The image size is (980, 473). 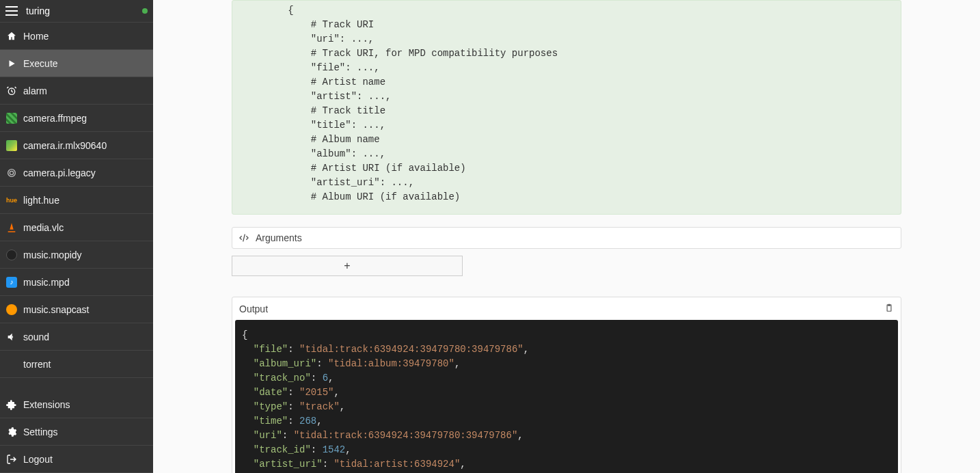 What do you see at coordinates (41, 64) in the screenshot?
I see `sidebar-item-label: Execute` at bounding box center [41, 64].